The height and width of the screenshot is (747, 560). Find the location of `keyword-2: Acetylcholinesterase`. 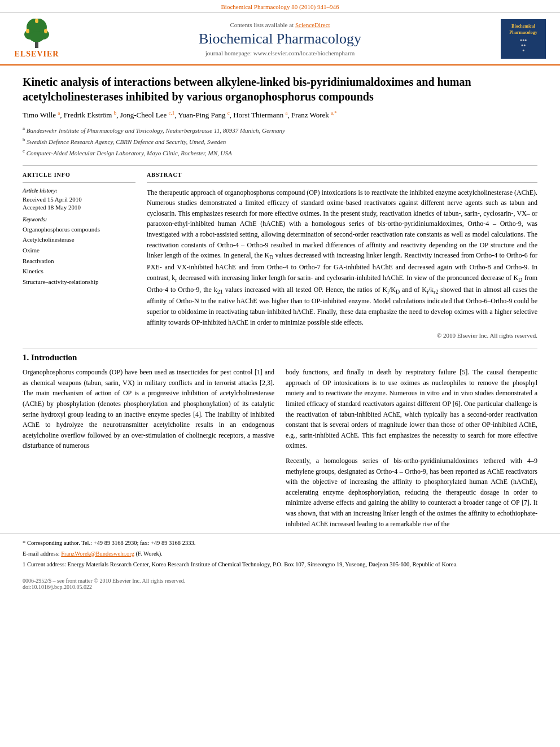

keyword-2: Acetylcholinesterase is located at coordinates (79, 239).